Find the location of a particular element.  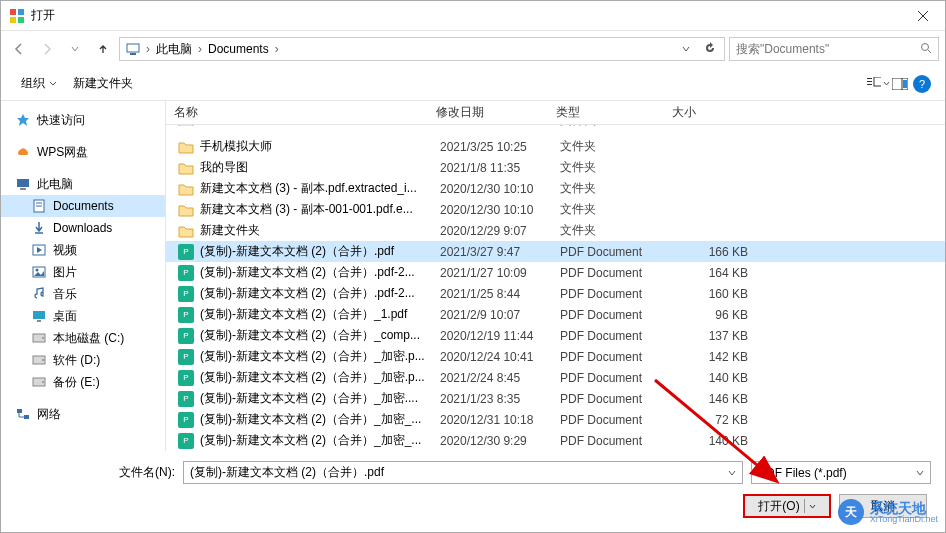

filter-select: PDF Files (*.pdf) is located at coordinates (841, 472).